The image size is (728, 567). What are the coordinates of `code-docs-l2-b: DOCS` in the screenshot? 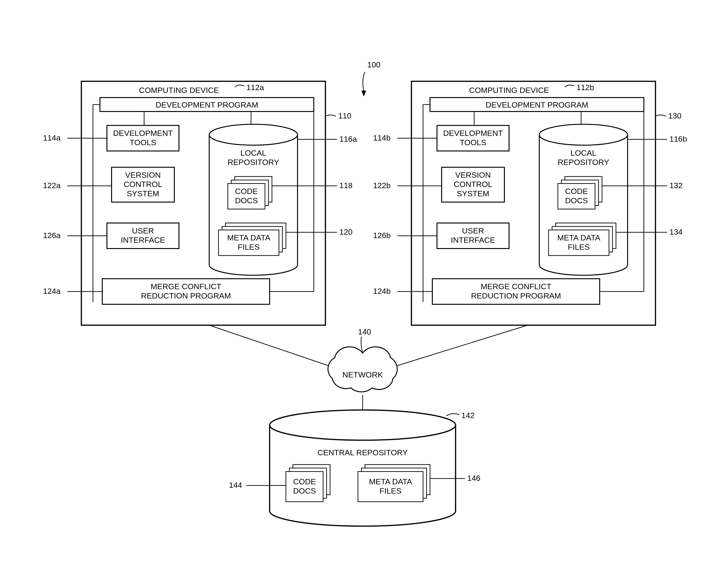 It's located at (577, 201).